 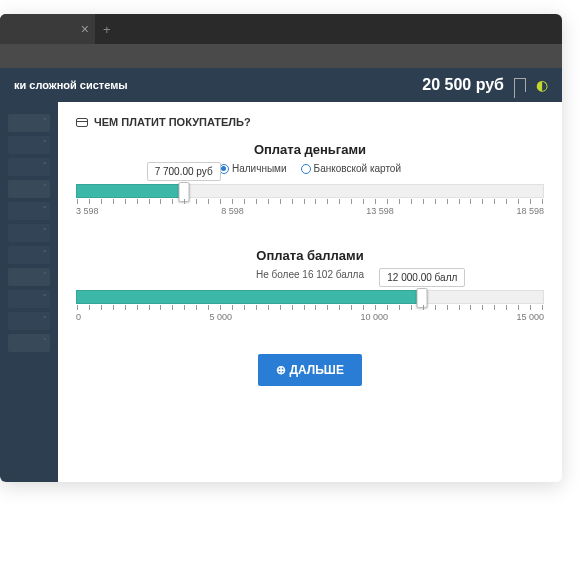 I want to click on sidebar, so click(x=29, y=292).